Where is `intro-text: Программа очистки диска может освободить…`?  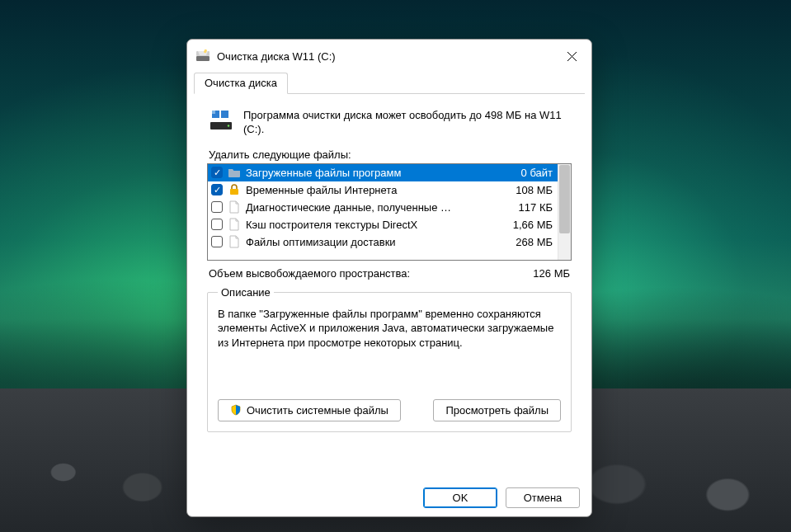 intro-text: Программа очистки диска может освободить… is located at coordinates (407, 123).